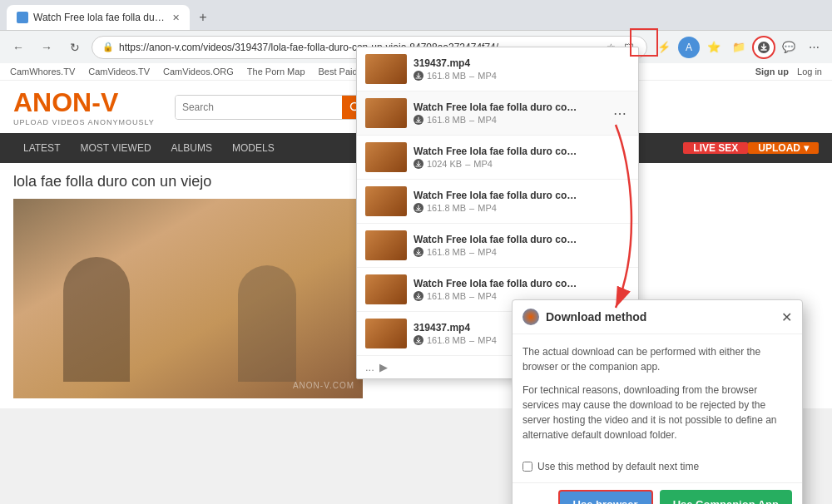  What do you see at coordinates (657, 318) in the screenshot?
I see `dialog-header: Download method ✕` at bounding box center [657, 318].